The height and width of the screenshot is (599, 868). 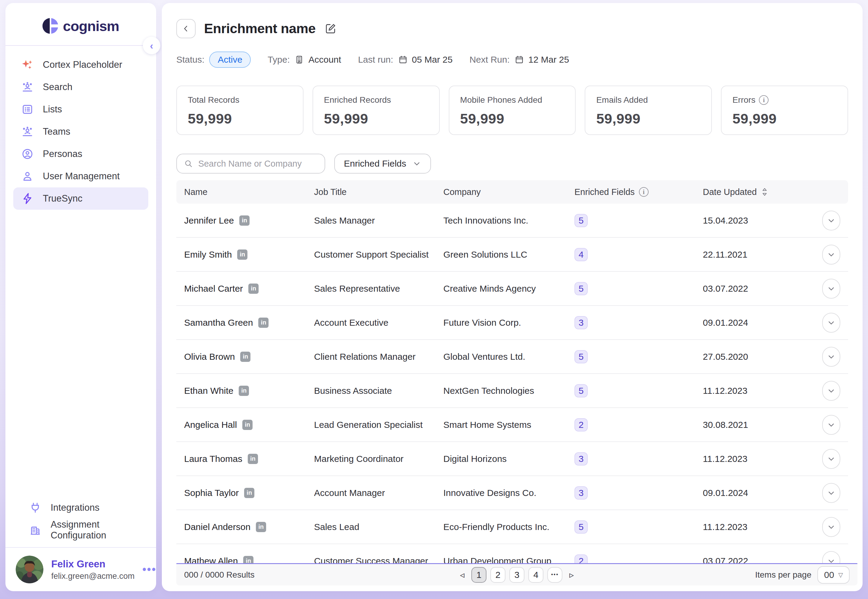 I want to click on sidebar-nav-bottom: IntegrationsAssignment Configuration, so click(x=81, y=515).